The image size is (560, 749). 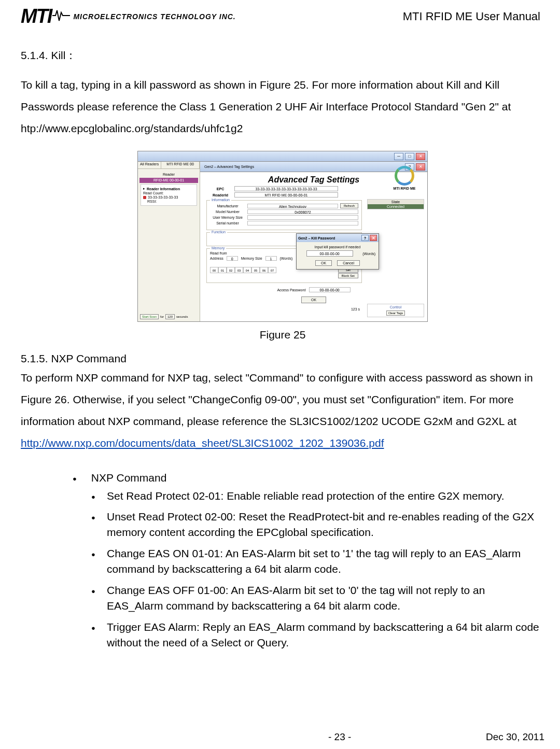 I want to click on access-pw-input: 00-00-00-00, so click(x=330, y=290).